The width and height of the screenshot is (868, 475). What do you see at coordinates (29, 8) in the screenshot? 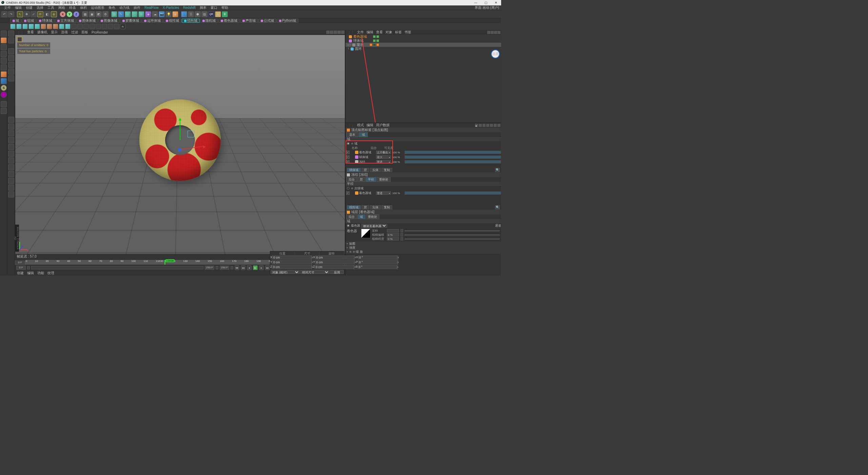
I see `menu-创建: 创建` at bounding box center [29, 8].